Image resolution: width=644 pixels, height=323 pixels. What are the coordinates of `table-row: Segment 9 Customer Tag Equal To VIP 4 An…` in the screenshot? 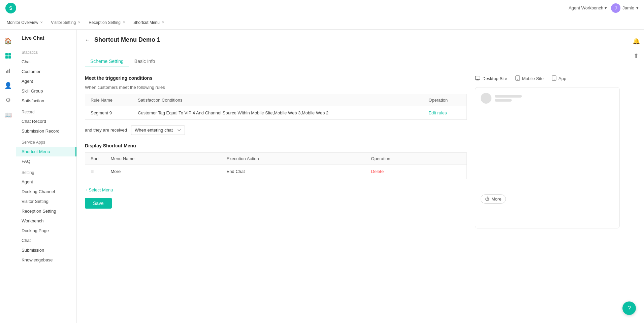 It's located at (276, 113).